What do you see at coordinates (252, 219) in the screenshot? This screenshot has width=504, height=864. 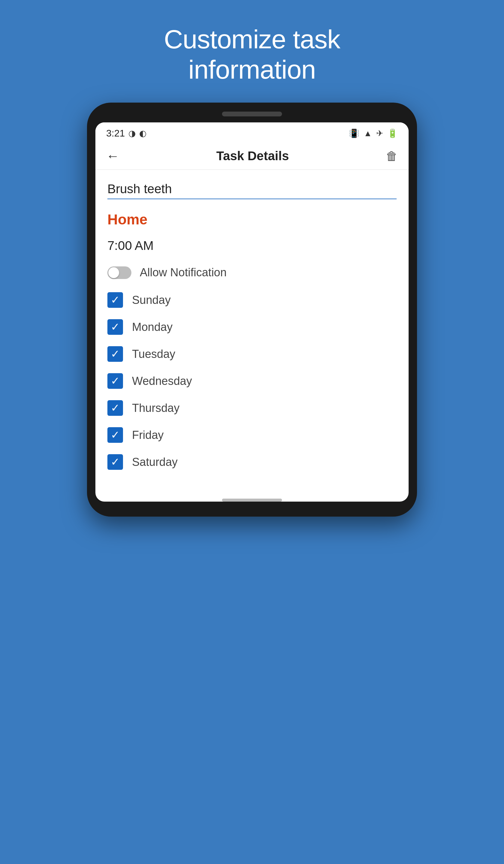 I see `task-category: Home` at bounding box center [252, 219].